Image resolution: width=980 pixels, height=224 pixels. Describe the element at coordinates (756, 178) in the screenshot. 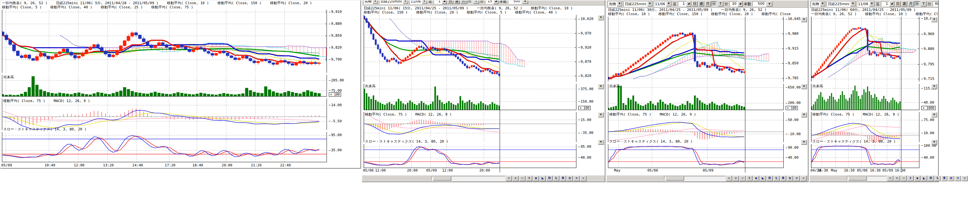

I see `chart-tool-button-4: ▪` at that location.